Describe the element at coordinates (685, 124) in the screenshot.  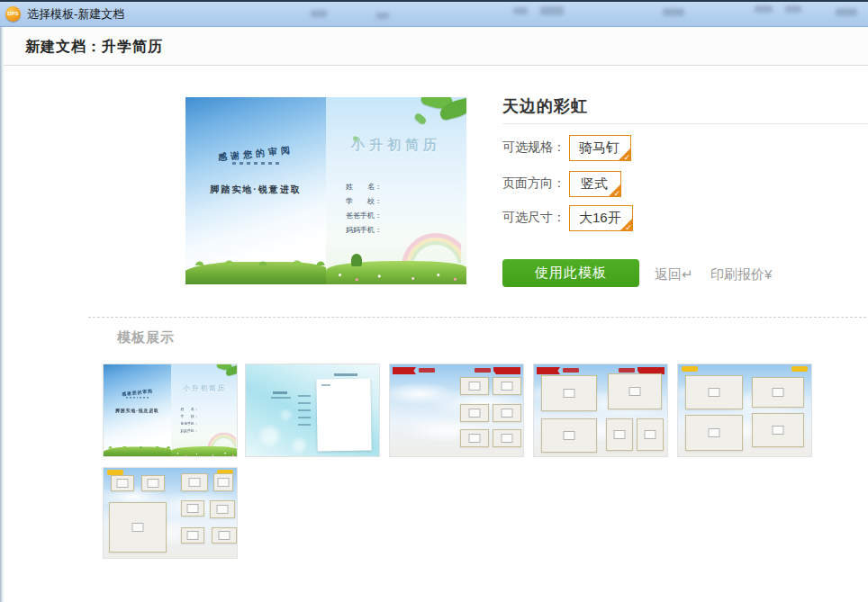
I see `divider` at that location.